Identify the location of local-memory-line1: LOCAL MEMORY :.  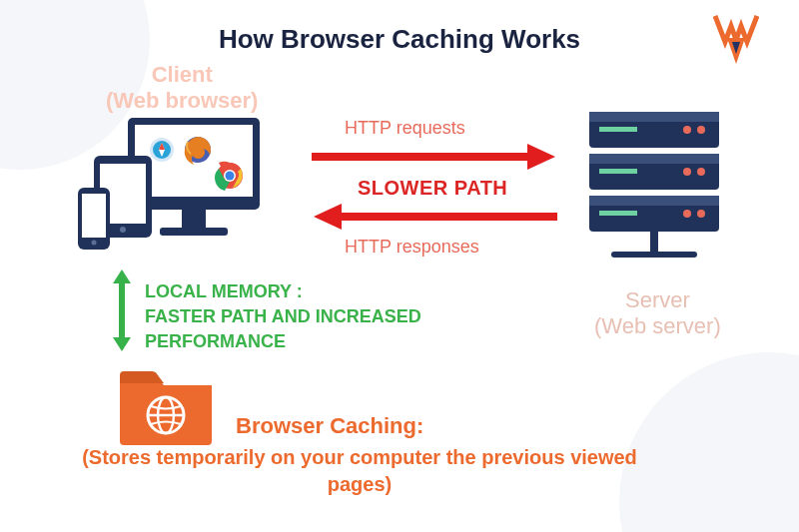
(284, 291).